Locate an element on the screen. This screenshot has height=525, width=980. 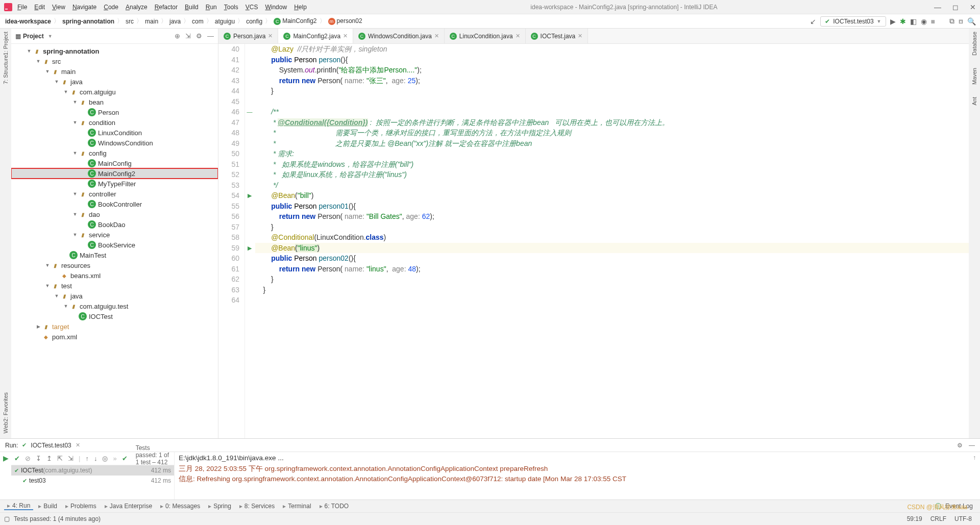
tree-node: ▼▮resources is located at coordinates (114, 265).